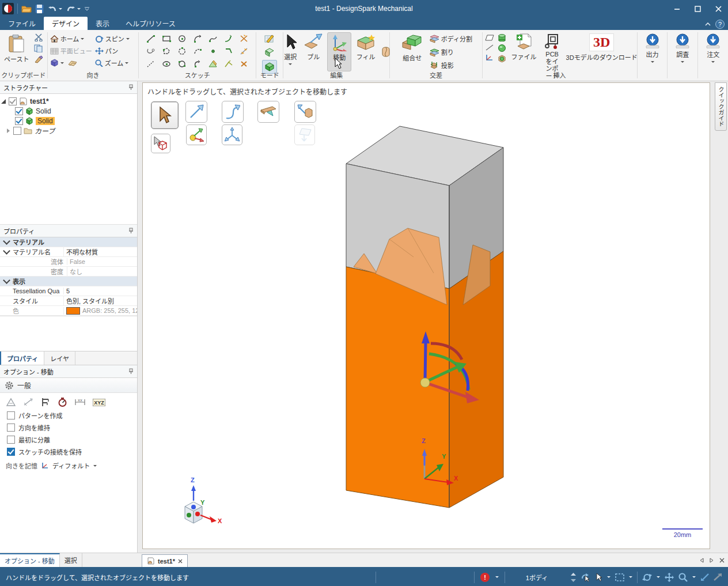 The image size is (728, 586). I want to click on insert-shell-icon, so click(502, 59).